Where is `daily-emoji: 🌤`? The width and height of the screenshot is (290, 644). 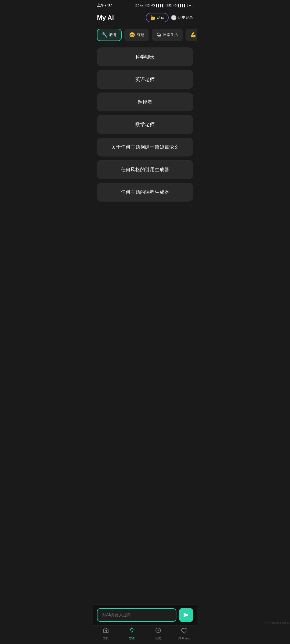
daily-emoji: 🌤 is located at coordinates (159, 35).